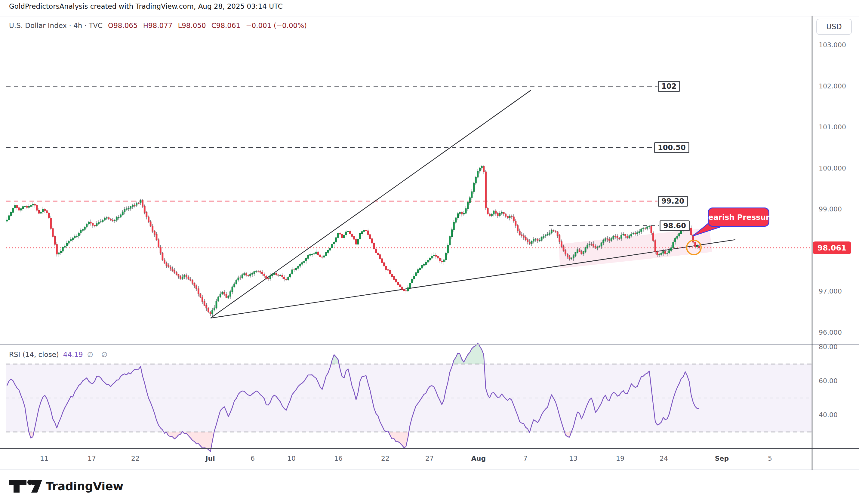 The height and width of the screenshot is (504, 859). What do you see at coordinates (430, 459) in the screenshot?
I see `time-tick-27: 27` at bounding box center [430, 459].